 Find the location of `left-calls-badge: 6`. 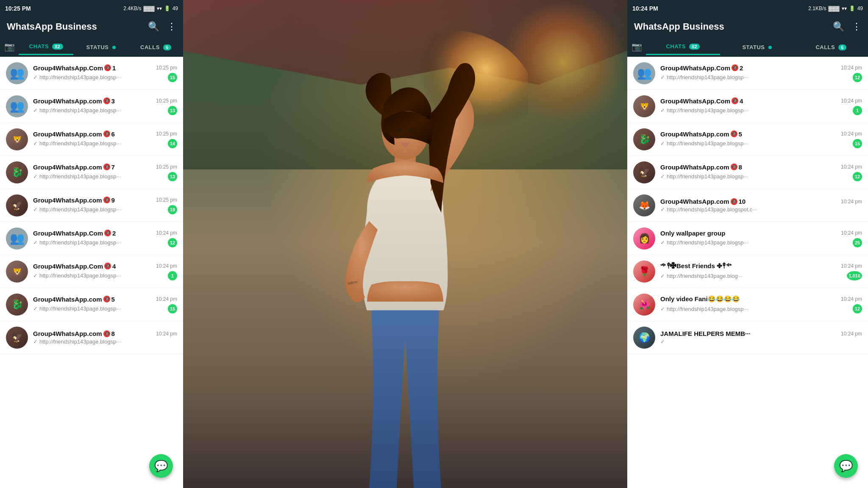

left-calls-badge: 6 is located at coordinates (167, 47).